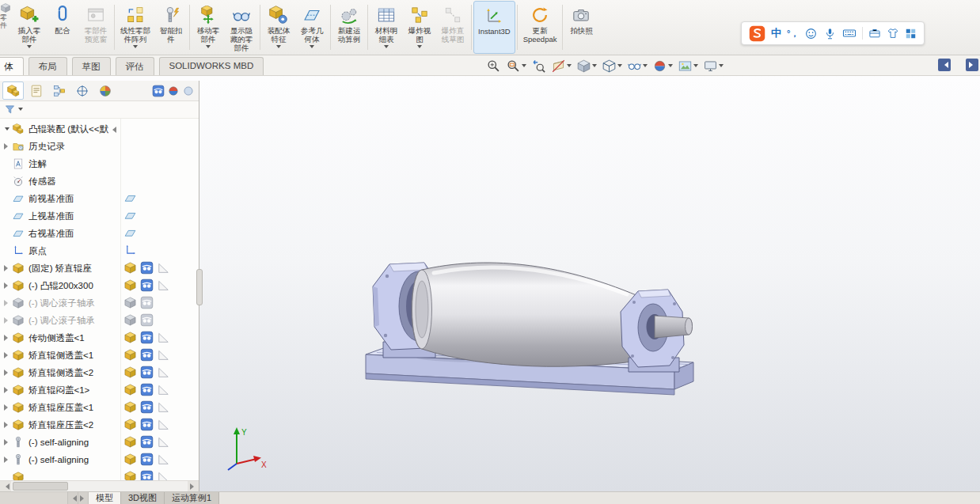 The height and width of the screenshot is (504, 980). I want to click on tree-item: 历史记录, so click(100, 146).